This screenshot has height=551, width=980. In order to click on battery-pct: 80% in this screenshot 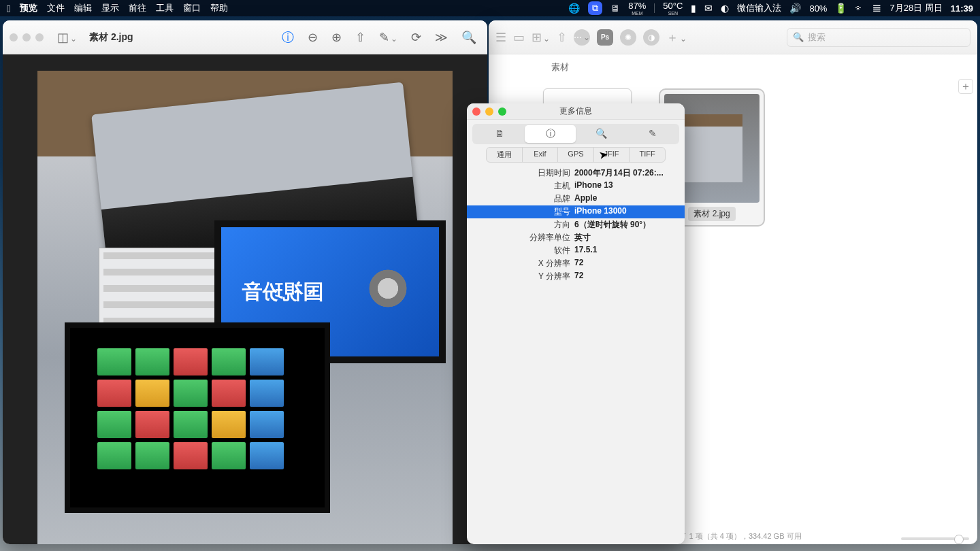, I will do `click(818, 8)`.